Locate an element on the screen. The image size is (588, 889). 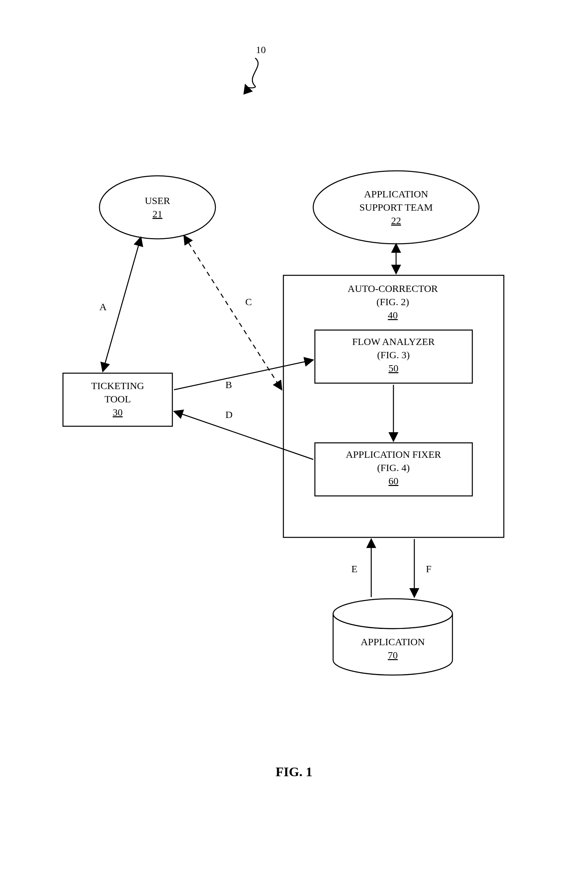
ticketing-label1: TICKETING is located at coordinates (118, 386).